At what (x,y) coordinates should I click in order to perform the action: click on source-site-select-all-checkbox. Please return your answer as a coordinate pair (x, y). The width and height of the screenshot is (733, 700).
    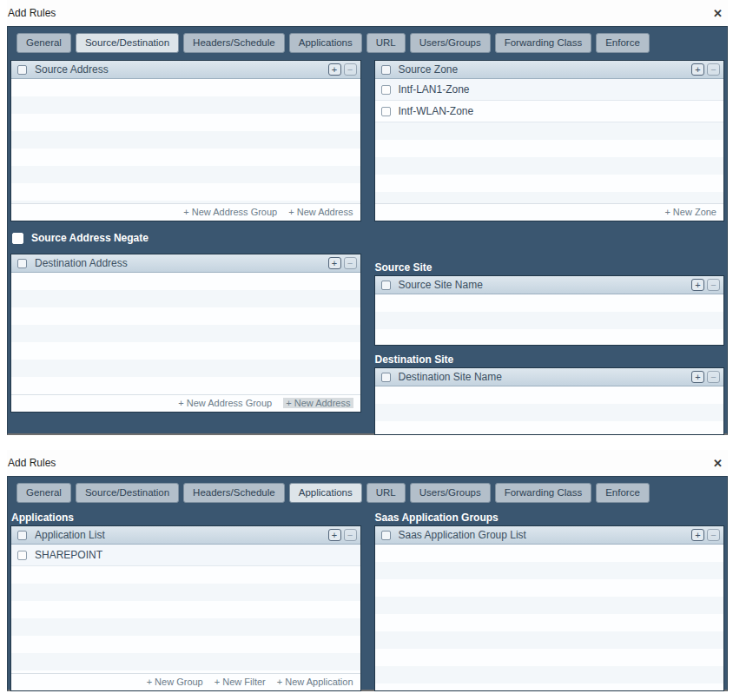
    Looking at the image, I should click on (386, 285).